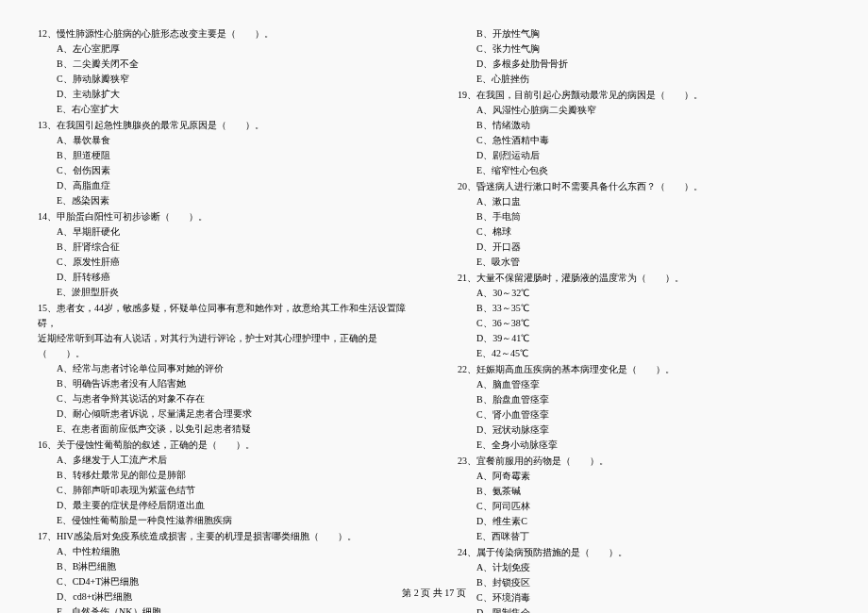 This screenshot has height=613, width=868. Describe the element at coordinates (225, 292) in the screenshot. I see `option-e: E、淤胆型肝炎` at that location.